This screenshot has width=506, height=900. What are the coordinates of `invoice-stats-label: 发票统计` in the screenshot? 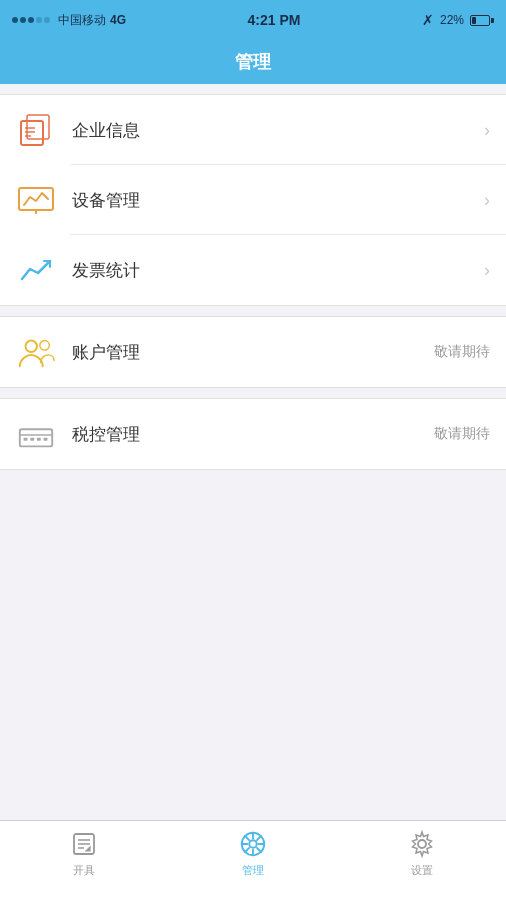 It's located at (274, 270).